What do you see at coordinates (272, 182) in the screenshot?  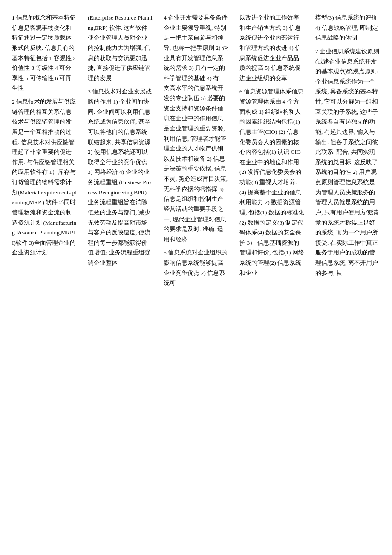 I see `paragraph-col4-2: 6 信息资源管理体系信息资源管理体系由 4 个方面构成 1) 组织结构和人的因素…` at bounding box center [272, 182].